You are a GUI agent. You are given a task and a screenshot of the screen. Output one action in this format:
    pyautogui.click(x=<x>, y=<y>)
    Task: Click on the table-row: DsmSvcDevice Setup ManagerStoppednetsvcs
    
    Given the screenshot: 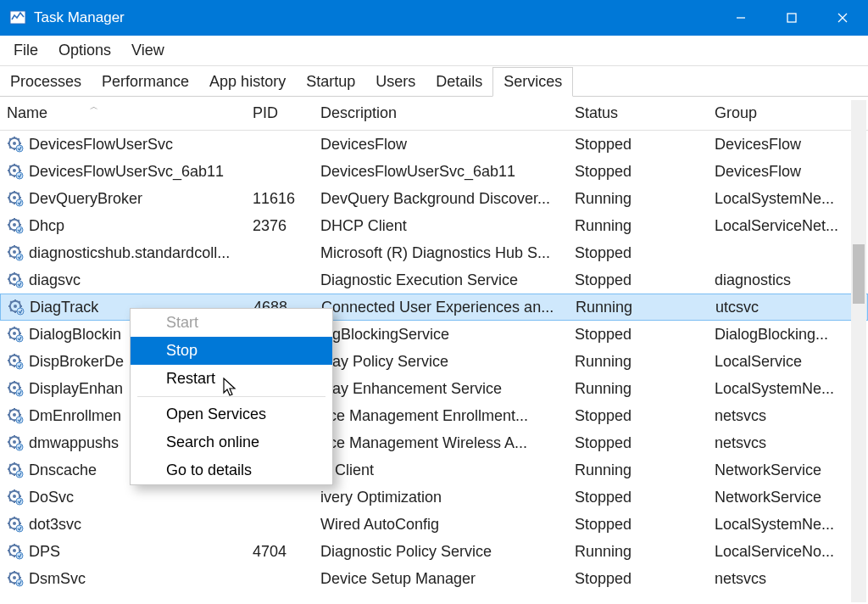 What is the action you would take?
    pyautogui.click(x=434, y=579)
    